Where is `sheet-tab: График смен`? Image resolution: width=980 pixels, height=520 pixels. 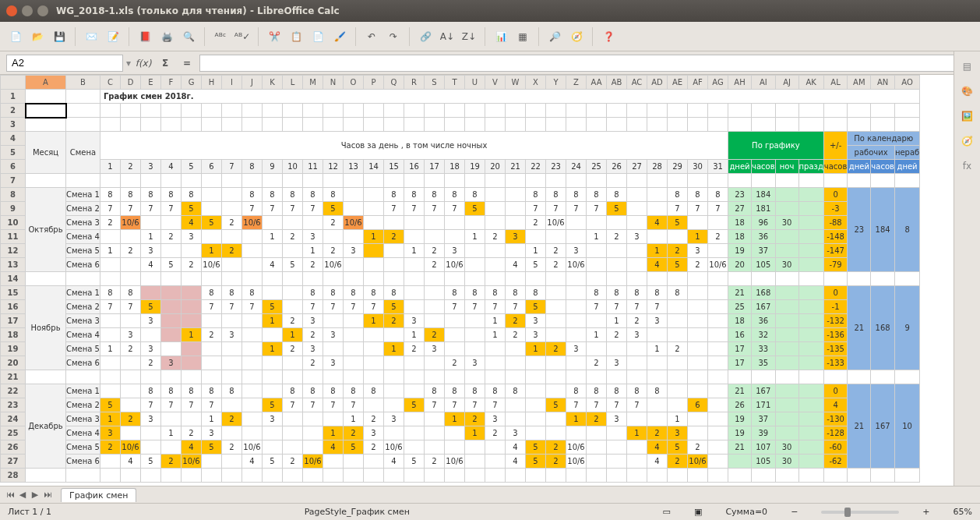
sheet-tab: График смен is located at coordinates (98, 495).